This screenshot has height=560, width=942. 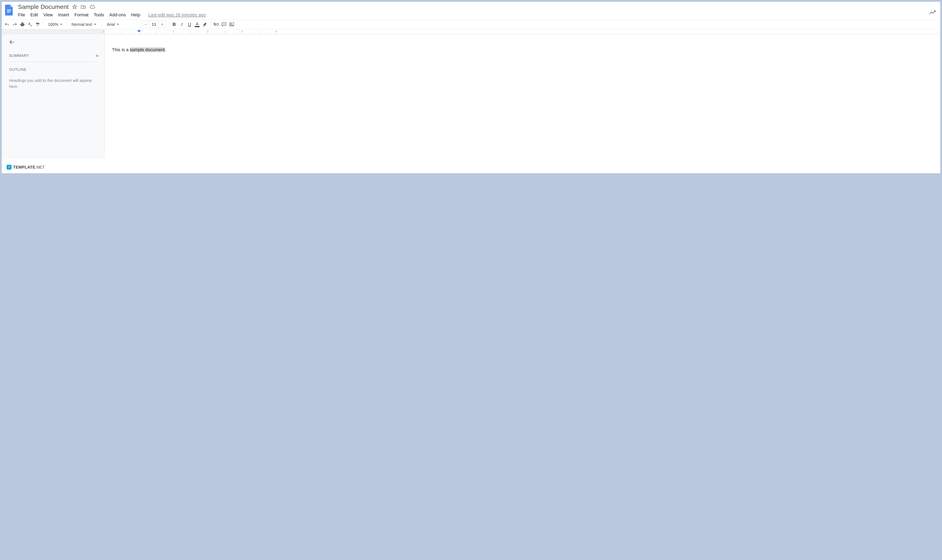 What do you see at coordinates (55, 24) in the screenshot?
I see `zoom-select: 100%` at bounding box center [55, 24].